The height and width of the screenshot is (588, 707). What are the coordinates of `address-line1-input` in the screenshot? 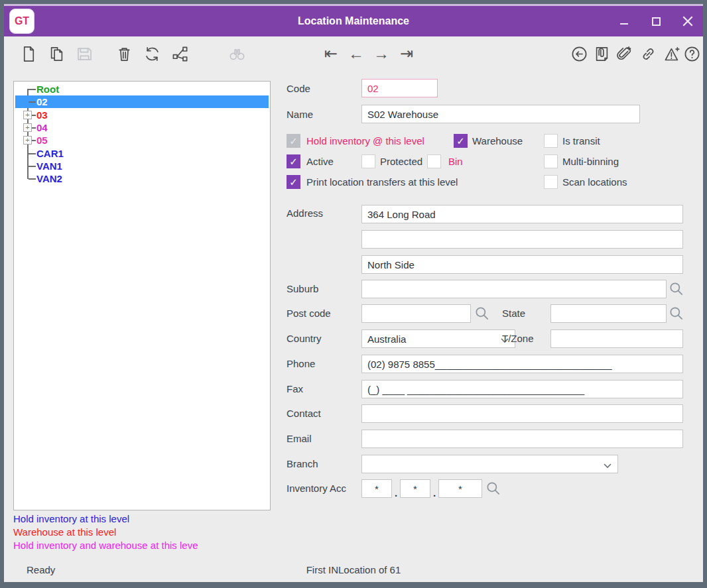 It's located at (523, 214).